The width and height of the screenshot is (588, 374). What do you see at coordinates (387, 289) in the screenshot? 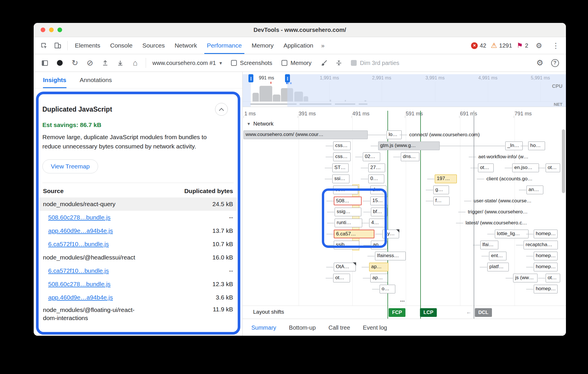
I see `network-request: o…` at bounding box center [387, 289].